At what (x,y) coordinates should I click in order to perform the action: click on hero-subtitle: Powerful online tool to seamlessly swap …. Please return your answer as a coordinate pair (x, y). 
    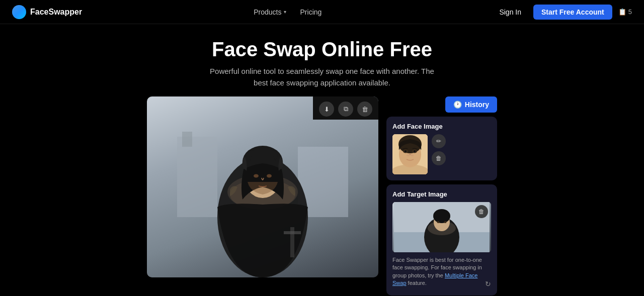
    Looking at the image, I should click on (322, 77).